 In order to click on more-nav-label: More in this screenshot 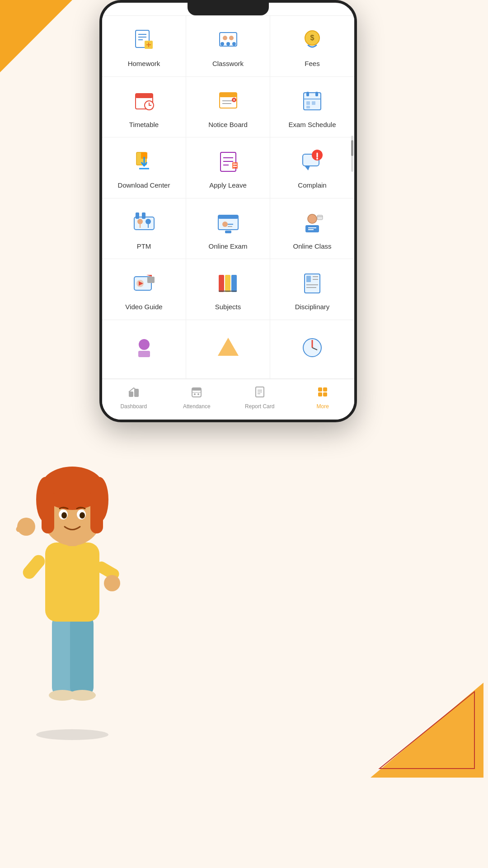, I will do `click(323, 406)`.